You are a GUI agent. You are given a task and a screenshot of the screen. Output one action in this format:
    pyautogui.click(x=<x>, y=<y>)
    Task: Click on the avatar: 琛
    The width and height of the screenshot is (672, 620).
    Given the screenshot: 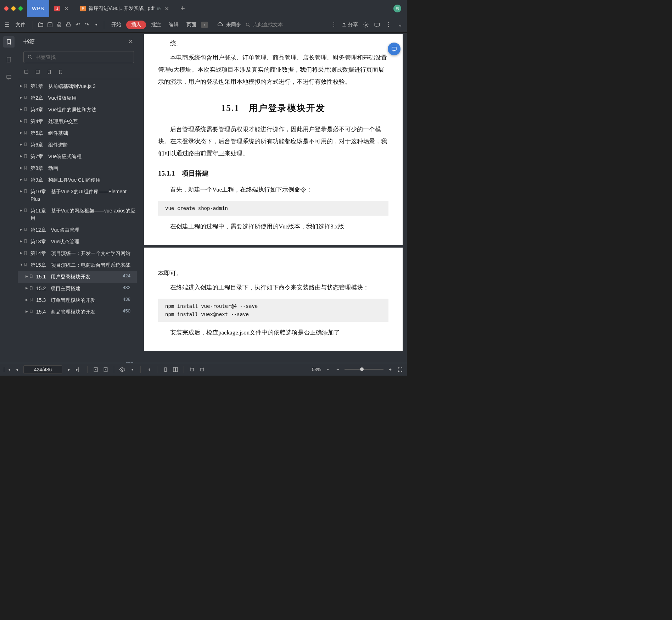 What is the action you would take?
    pyautogui.click(x=397, y=9)
    